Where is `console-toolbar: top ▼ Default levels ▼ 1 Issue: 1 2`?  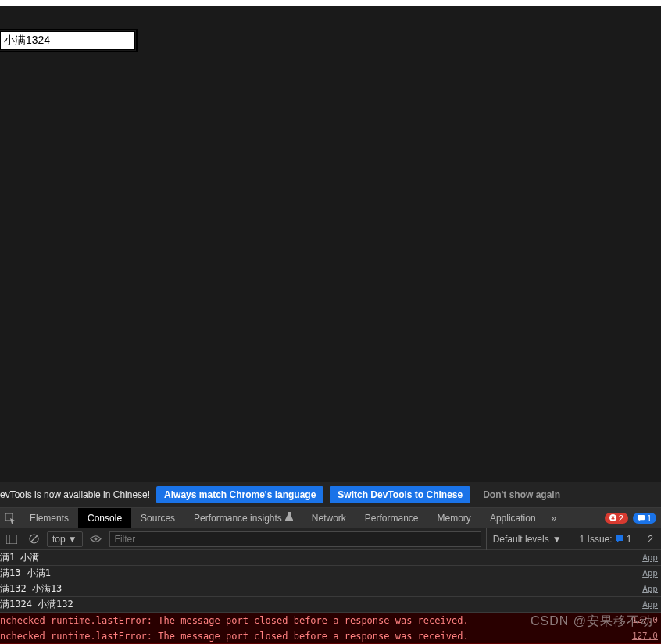 console-toolbar: top ▼ Default levels ▼ 1 Issue: 1 2 is located at coordinates (330, 539).